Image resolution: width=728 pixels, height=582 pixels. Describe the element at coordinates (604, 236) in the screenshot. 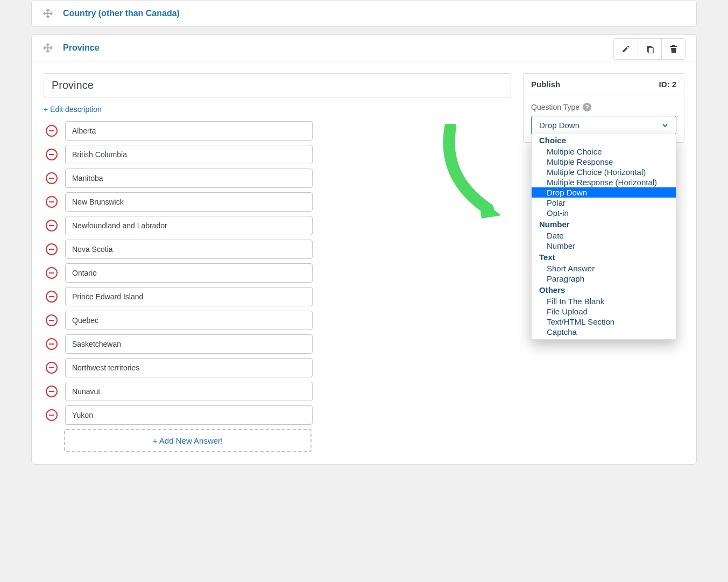

I see `dropdown-item: Date` at that location.